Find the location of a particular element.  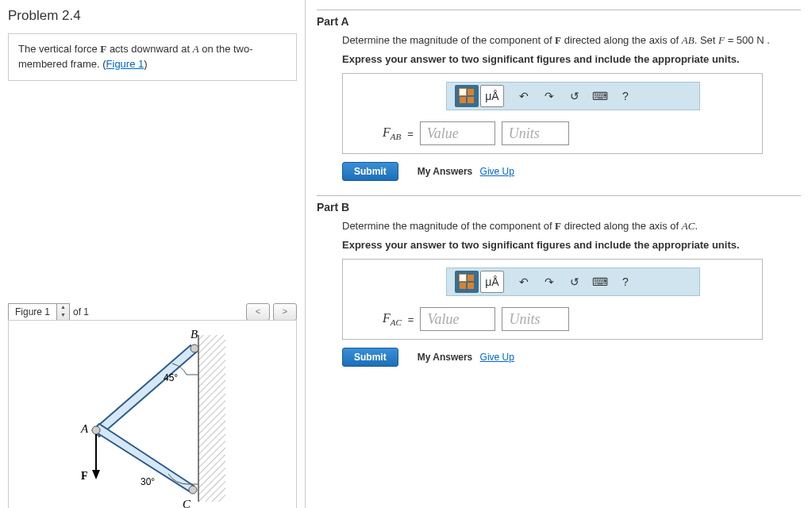

figure-prev-button: < is located at coordinates (258, 312).